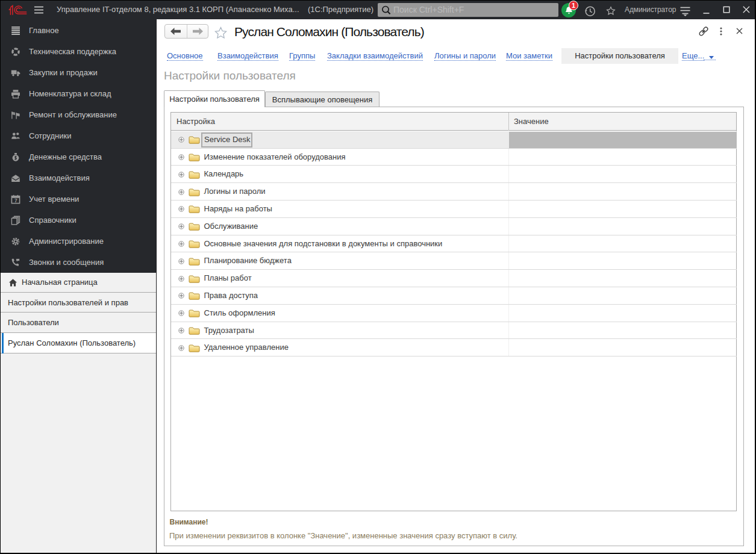  Describe the element at coordinates (16, 201) in the screenshot. I see `svg-text: 7` at that location.